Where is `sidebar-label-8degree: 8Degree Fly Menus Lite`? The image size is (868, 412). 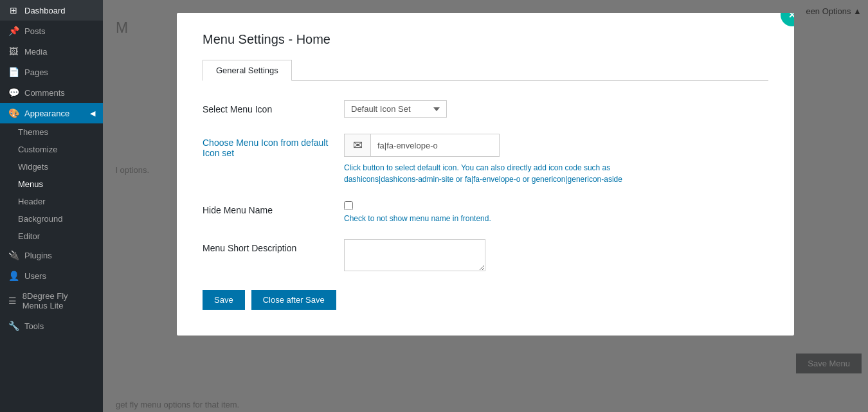 sidebar-label-8degree: 8Degree Fly Menus Lite is located at coordinates (59, 301).